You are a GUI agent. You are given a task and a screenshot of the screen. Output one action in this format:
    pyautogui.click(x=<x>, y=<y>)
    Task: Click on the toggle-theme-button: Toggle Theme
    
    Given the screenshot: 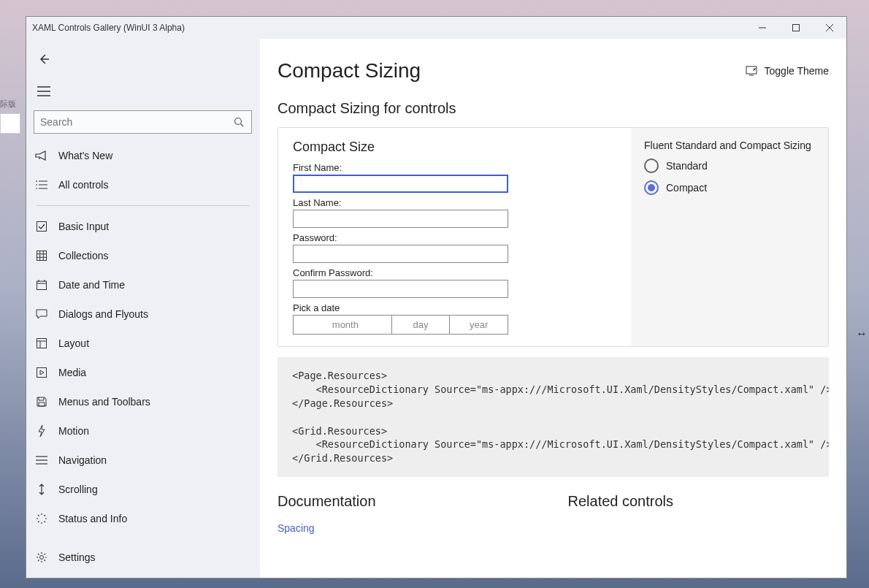 What is the action you would take?
    pyautogui.click(x=787, y=71)
    